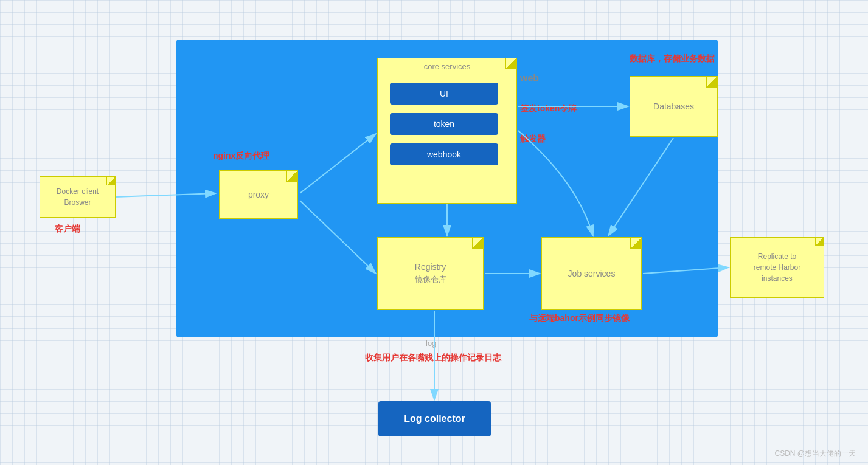  What do you see at coordinates (431, 343) in the screenshot?
I see `log-label: log` at bounding box center [431, 343].